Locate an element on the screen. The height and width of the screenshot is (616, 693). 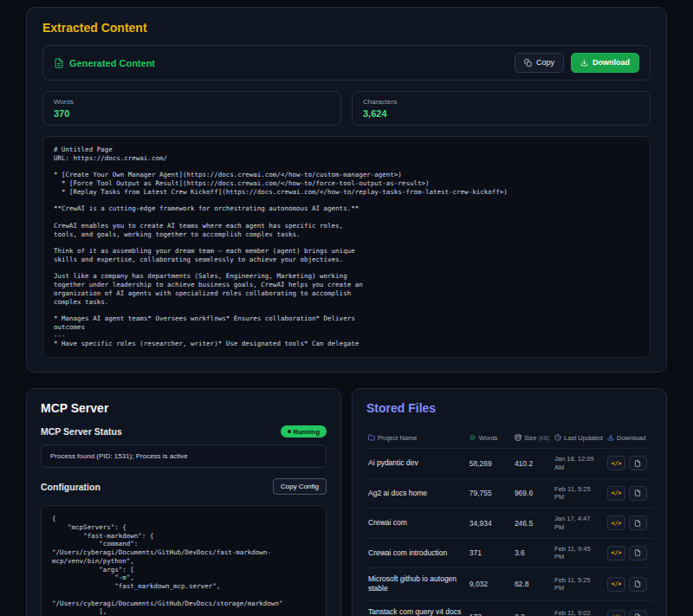
copy-config-button: Copy Config is located at coordinates (300, 487).